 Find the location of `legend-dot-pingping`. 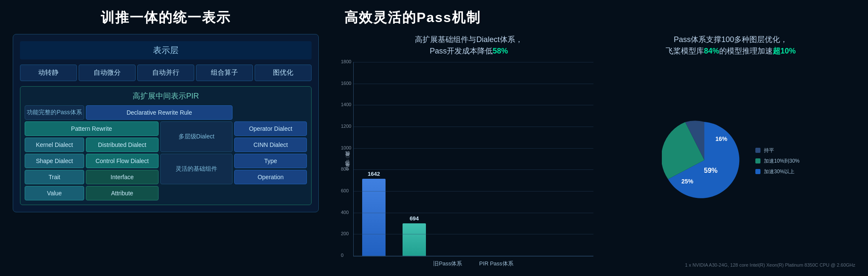

legend-dot-pingping is located at coordinates (758, 150).